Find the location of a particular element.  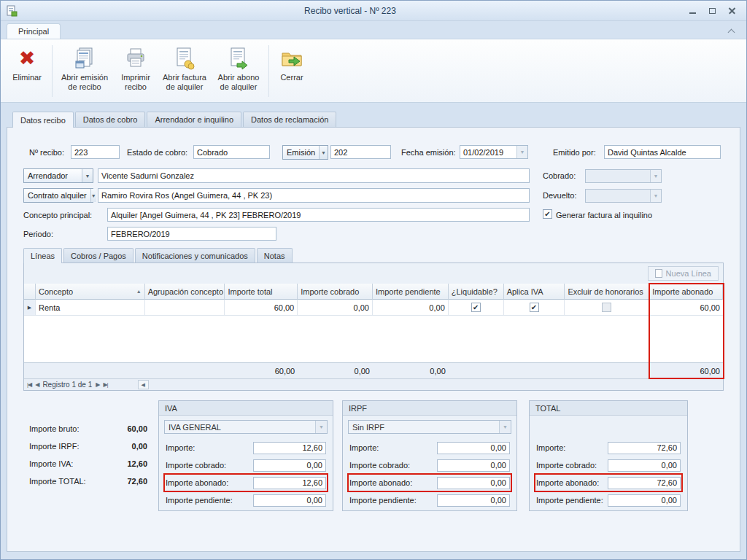

abrir-abono-label: Abrir abono de alquiler is located at coordinates (239, 82).